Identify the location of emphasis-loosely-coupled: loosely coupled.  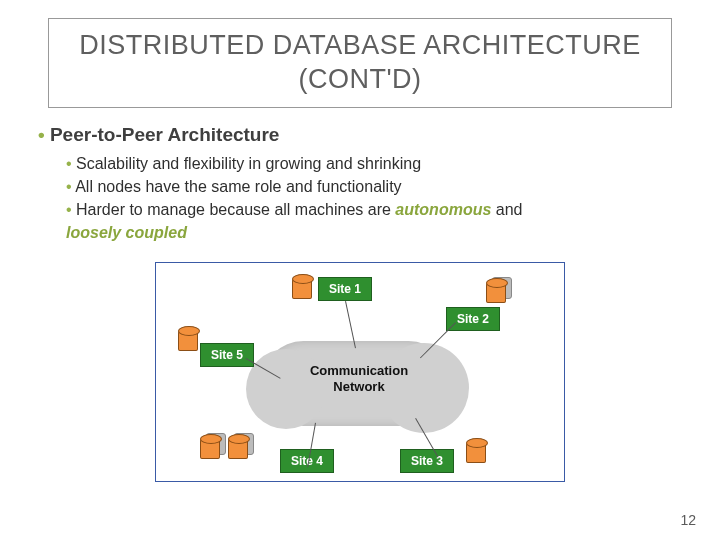
(126, 232).